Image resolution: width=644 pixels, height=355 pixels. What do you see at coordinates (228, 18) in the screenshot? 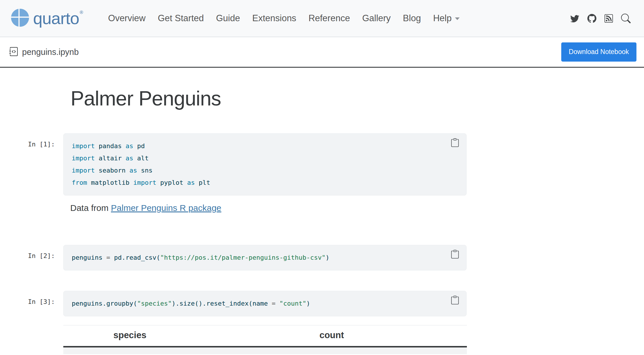
I see `nav-link-guide: Guide` at bounding box center [228, 18].